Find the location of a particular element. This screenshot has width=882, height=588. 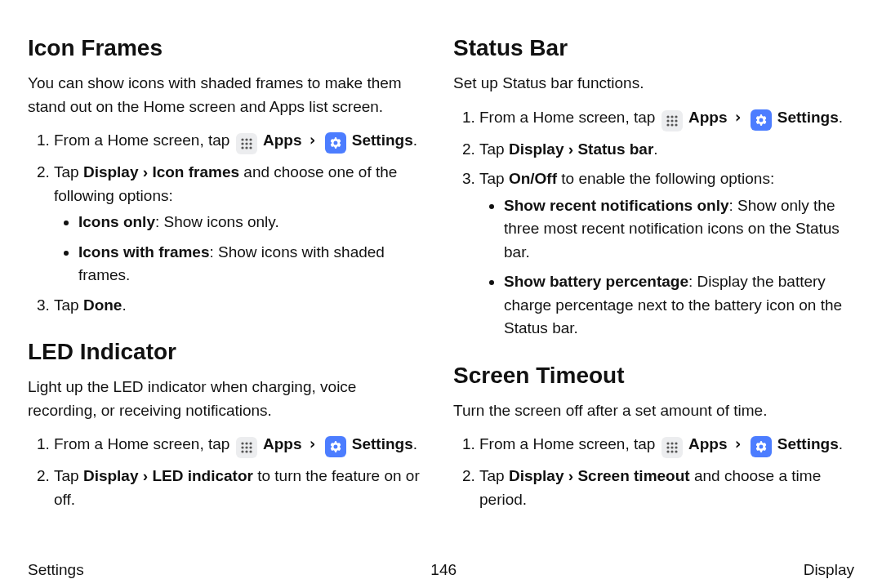

step2-path: Display › Screen timeout is located at coordinates (599, 475).